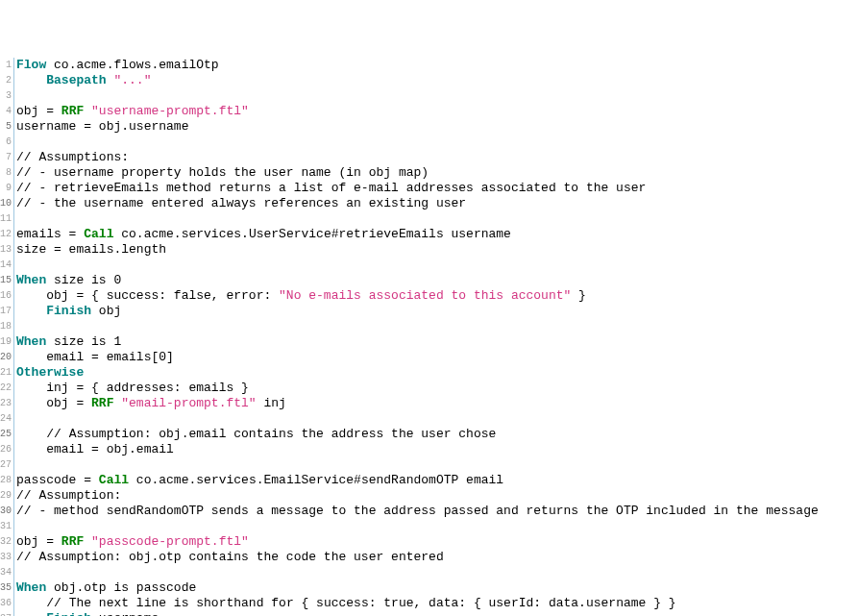 The image size is (858, 616). Describe the element at coordinates (170, 542) in the screenshot. I see `token-str: "passcode-prompt.ftl"` at that location.